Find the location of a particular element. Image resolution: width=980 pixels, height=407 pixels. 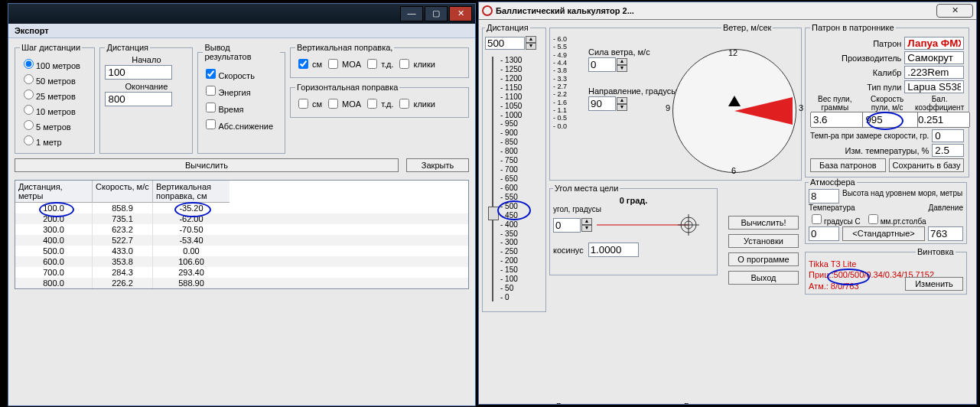

h-td is located at coordinates (372, 104).